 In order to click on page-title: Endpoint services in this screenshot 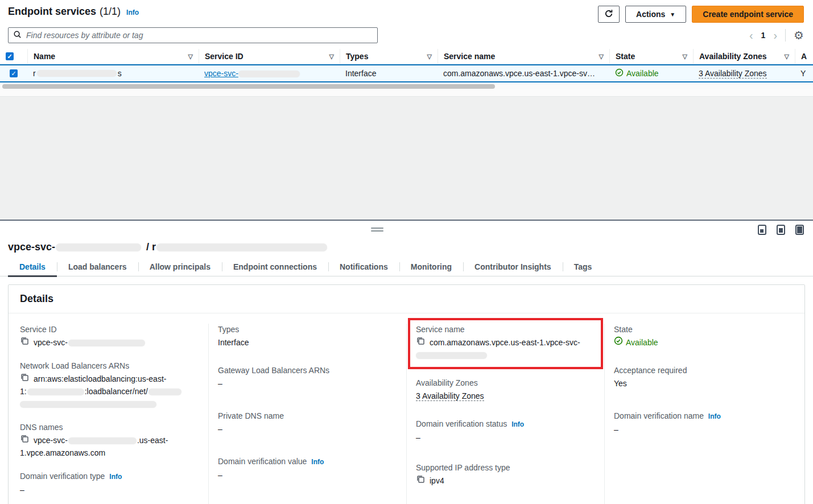, I will do `click(52, 11)`.